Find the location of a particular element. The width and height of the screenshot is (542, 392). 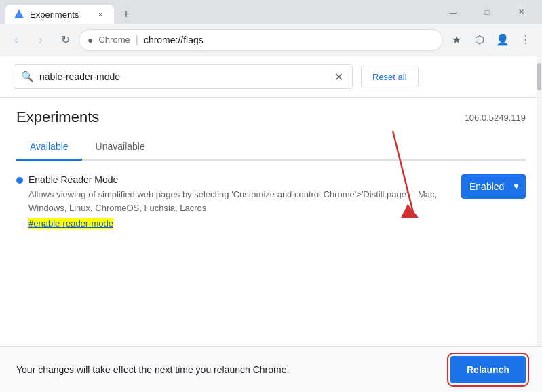

cast-button: ⬡ is located at coordinates (480, 40).